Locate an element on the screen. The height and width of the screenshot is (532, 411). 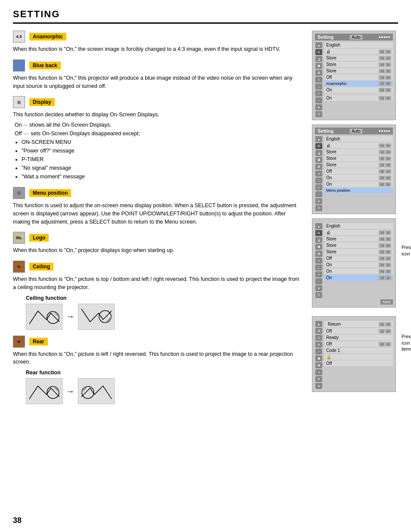
panel2-row-on2: On◁▷ is located at coordinates (358, 184).